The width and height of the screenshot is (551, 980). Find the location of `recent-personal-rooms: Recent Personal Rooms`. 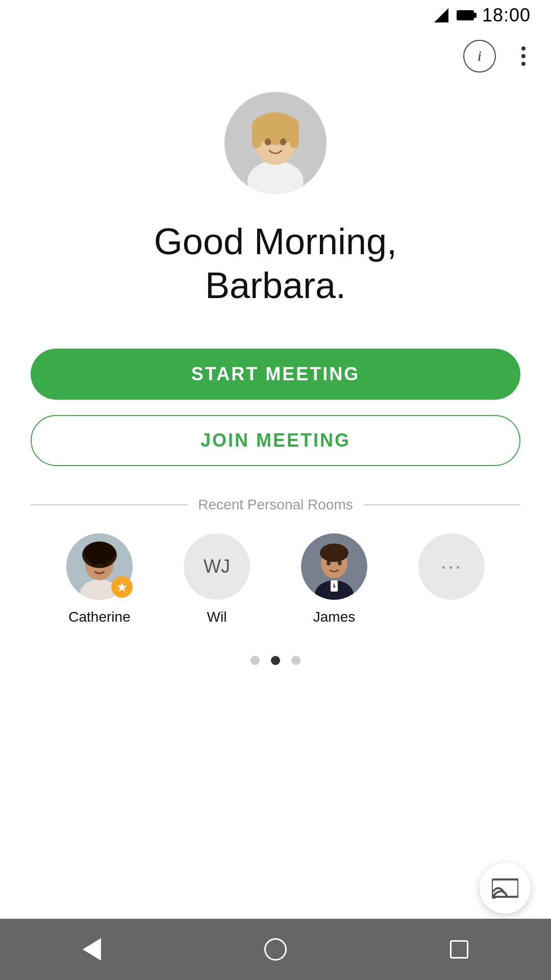

recent-personal-rooms: Recent Personal Rooms is located at coordinates (276, 561).